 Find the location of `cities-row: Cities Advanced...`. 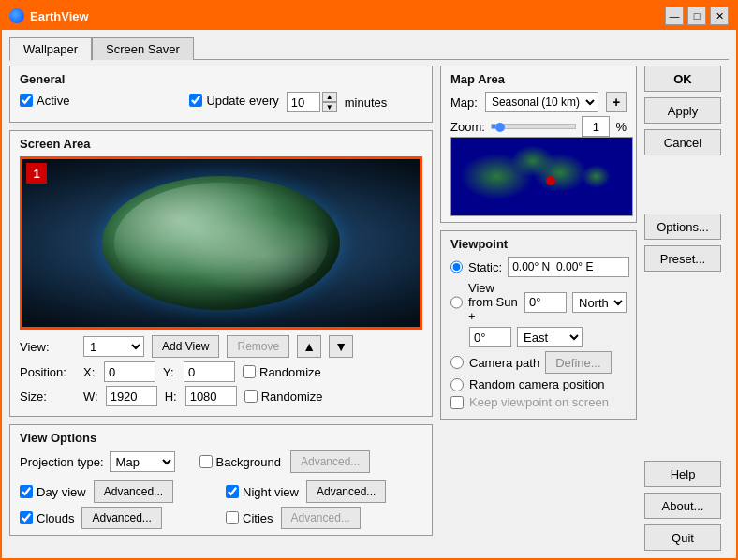

cities-row: Cities Advanced... is located at coordinates (324, 518).